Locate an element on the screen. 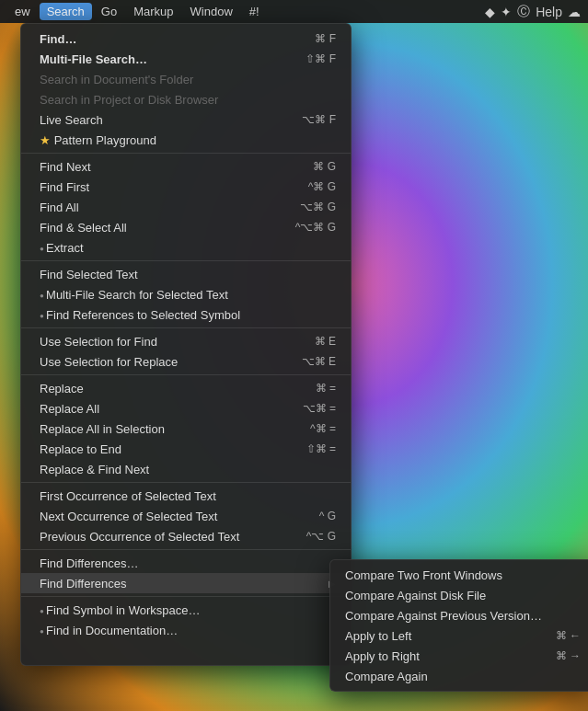 The image size is (588, 711). menu-find-next: Find Next ⌘ G is located at coordinates (186, 166).